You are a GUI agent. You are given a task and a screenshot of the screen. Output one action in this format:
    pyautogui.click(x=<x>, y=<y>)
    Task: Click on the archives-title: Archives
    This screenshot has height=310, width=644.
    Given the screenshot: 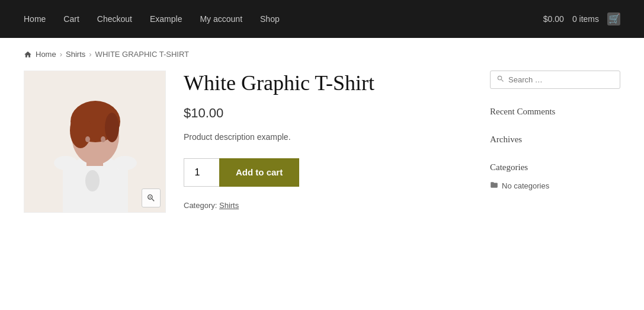 What is the action you would take?
    pyautogui.click(x=555, y=140)
    